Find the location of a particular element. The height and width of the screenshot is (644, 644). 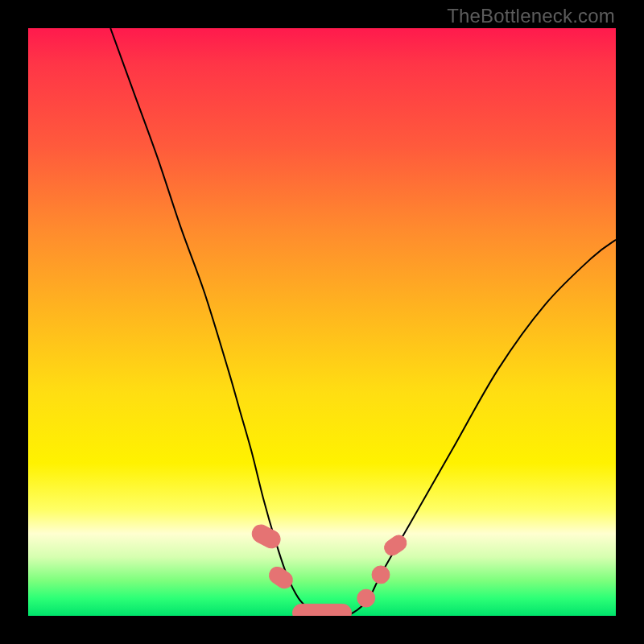

watermark-text: TheBottleneck.com is located at coordinates (531, 16).